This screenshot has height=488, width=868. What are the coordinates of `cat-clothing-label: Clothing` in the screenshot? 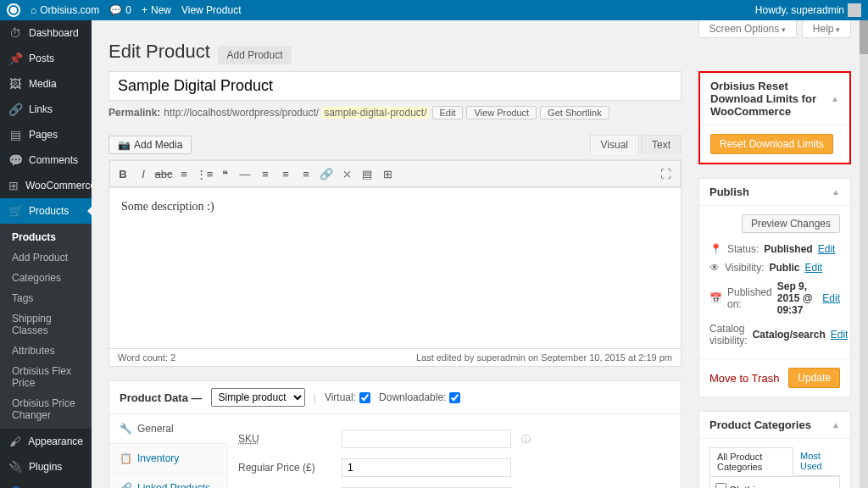 It's located at (748, 486).